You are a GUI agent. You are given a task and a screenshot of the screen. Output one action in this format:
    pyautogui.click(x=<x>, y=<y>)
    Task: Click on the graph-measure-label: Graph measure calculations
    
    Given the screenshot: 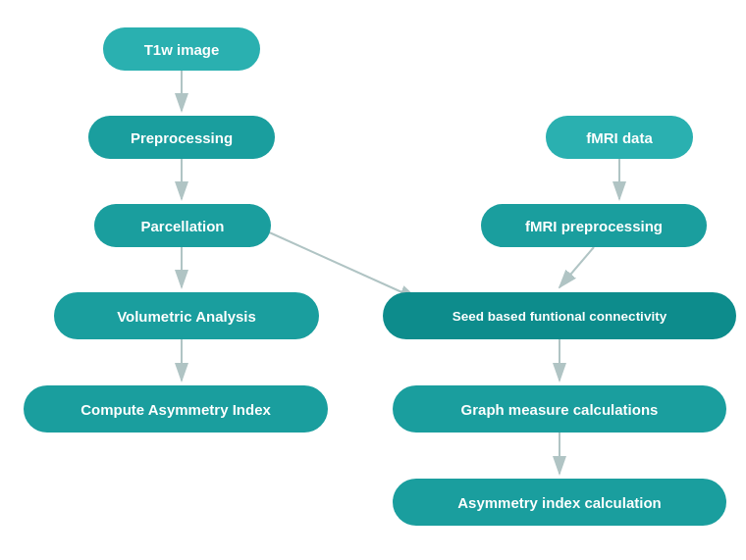 What is the action you would take?
    pyautogui.click(x=560, y=410)
    